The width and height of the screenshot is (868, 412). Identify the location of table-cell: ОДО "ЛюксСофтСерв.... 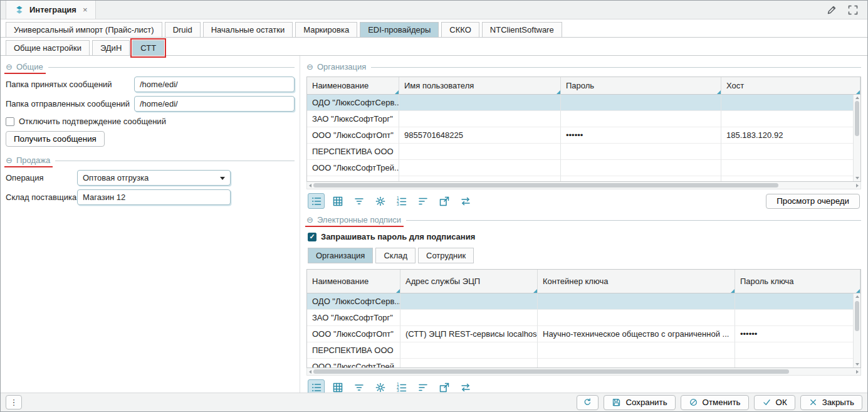
(353, 103).